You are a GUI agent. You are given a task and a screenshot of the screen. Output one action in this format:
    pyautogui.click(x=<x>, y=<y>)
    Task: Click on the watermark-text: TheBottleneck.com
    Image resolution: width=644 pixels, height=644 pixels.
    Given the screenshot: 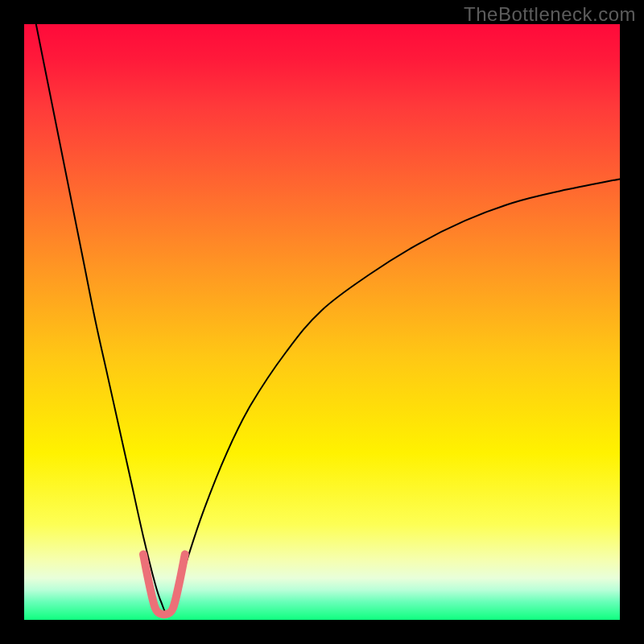 What is the action you would take?
    pyautogui.click(x=550, y=14)
    